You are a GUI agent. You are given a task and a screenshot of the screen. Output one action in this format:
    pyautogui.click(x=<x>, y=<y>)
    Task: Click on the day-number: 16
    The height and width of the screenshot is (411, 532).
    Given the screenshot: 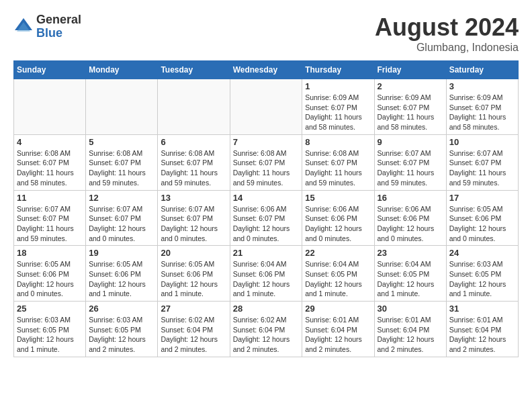 What is the action you would take?
    pyautogui.click(x=410, y=197)
    